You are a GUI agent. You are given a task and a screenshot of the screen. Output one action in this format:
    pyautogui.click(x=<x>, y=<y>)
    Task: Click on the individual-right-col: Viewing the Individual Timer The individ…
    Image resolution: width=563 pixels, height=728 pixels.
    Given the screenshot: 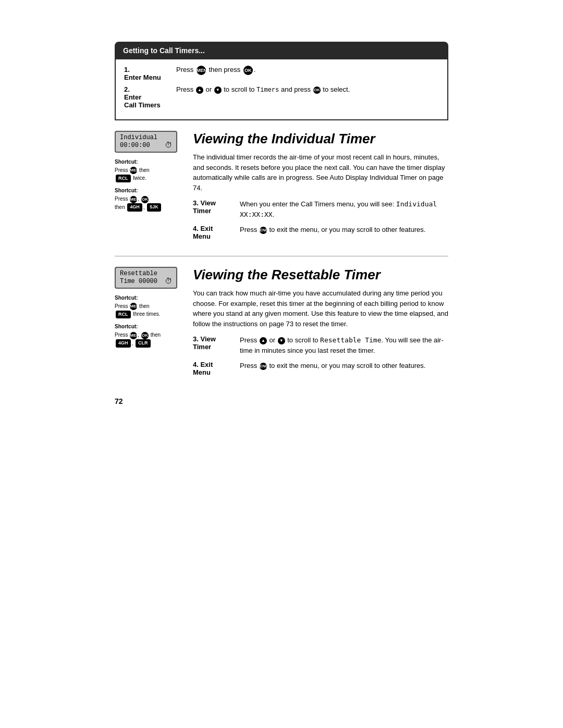 What is the action you would take?
    pyautogui.click(x=321, y=188)
    